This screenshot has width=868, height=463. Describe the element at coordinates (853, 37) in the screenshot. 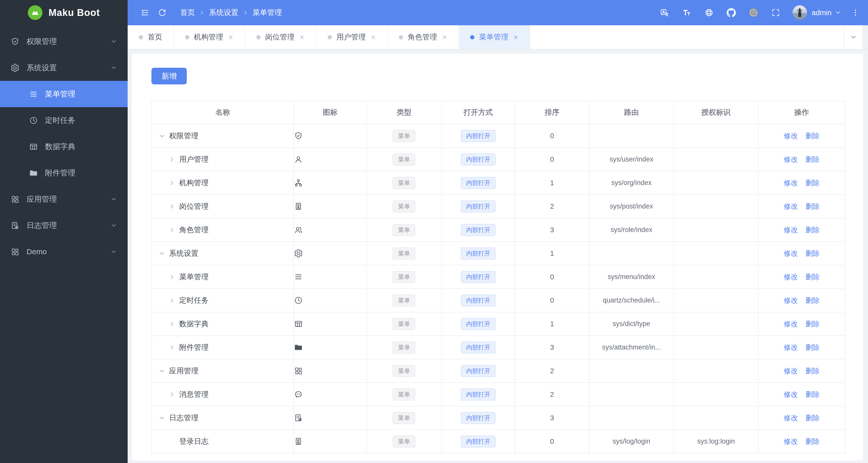

I see `tab-dropdown-icon` at that location.